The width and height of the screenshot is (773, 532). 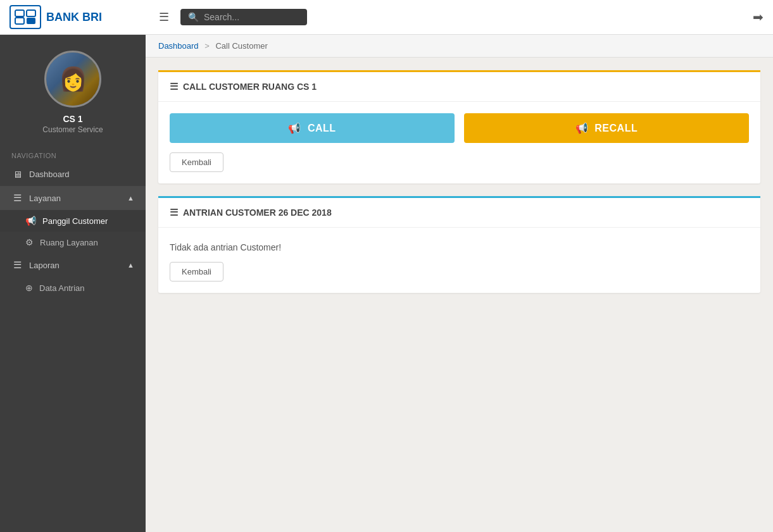 What do you see at coordinates (460, 86) in the screenshot?
I see `call-customer-header: ☰ CALL CUSTOMER RUANG CS 1` at bounding box center [460, 86].